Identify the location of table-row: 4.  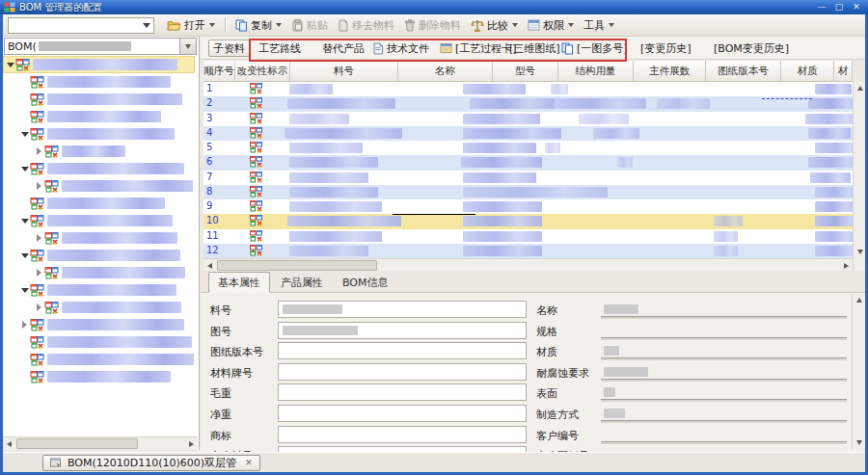
(529, 133).